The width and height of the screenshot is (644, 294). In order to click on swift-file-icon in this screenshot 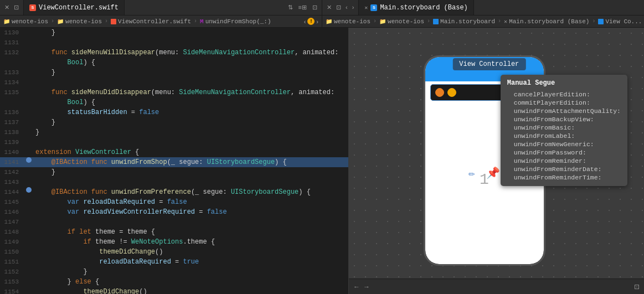, I will do `click(114, 22)`.